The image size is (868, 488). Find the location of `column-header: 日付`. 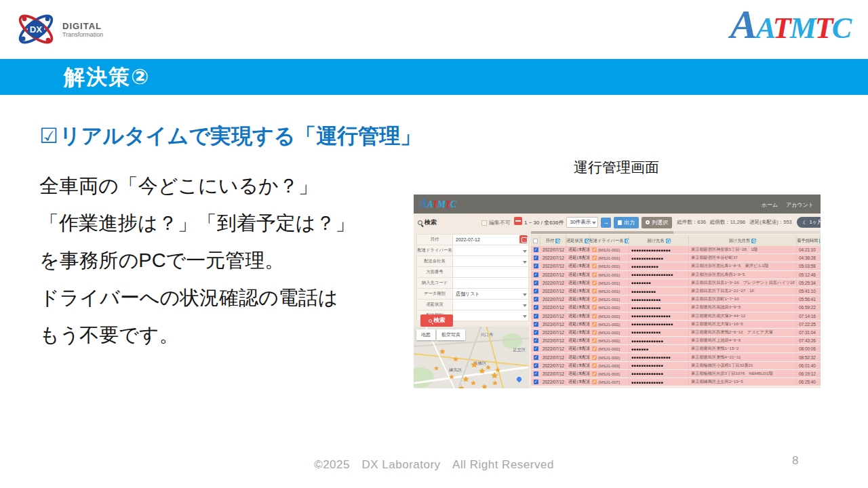

column-header: 日付 is located at coordinates (553, 241).